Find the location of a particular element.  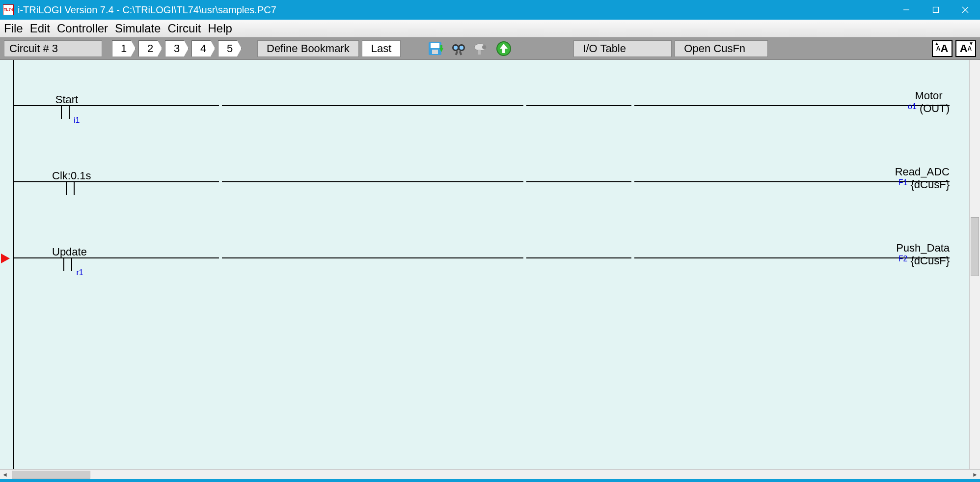

contact-icon: i1 is located at coordinates (67, 112).